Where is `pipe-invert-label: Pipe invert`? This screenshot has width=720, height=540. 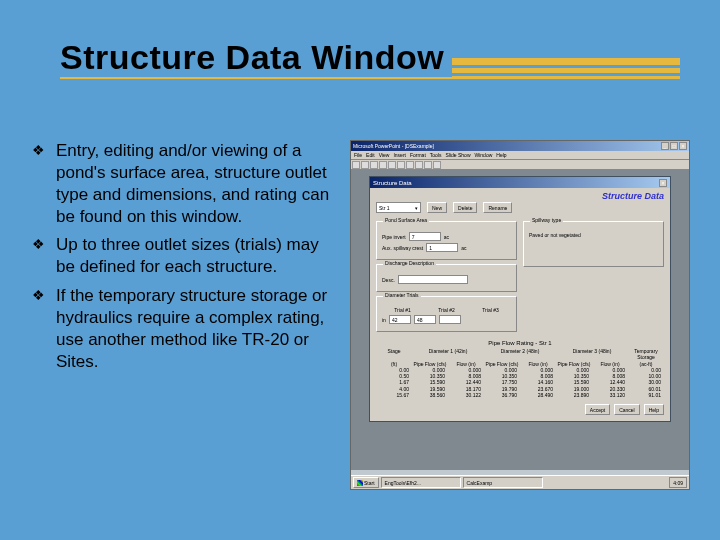
pipe-invert-label: Pipe invert is located at coordinates (394, 237).